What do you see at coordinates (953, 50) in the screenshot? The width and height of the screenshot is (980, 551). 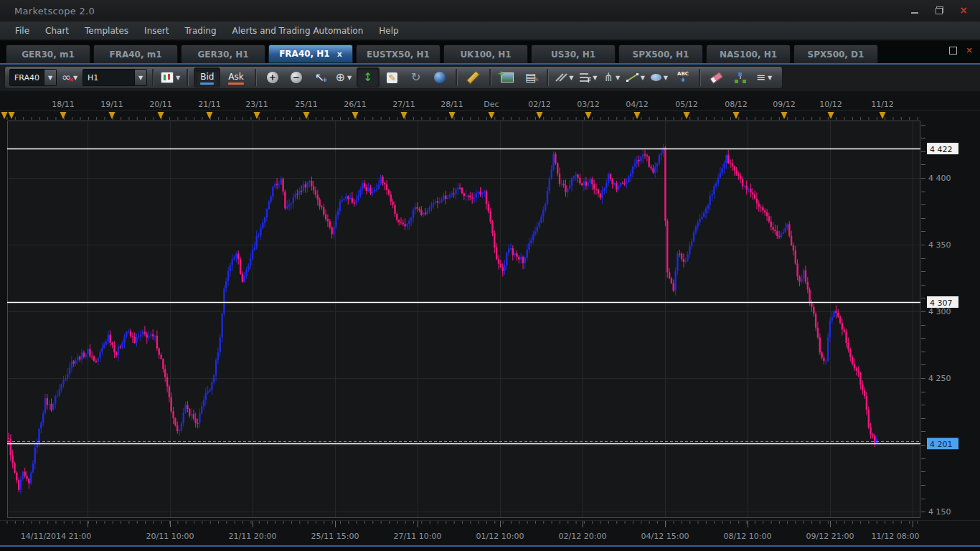 I see `restore-chart-icon` at bounding box center [953, 50].